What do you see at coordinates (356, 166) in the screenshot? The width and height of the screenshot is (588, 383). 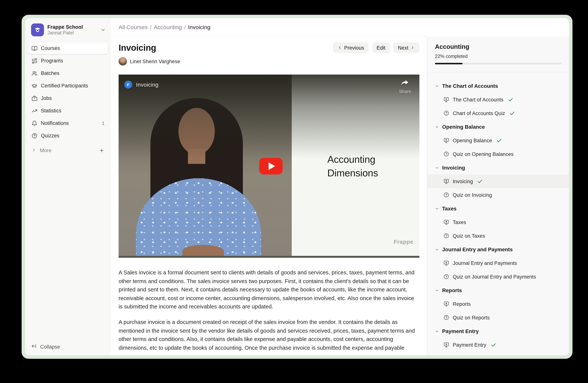 I see `video-slide: Accounting Dimensions Frappe` at bounding box center [356, 166].